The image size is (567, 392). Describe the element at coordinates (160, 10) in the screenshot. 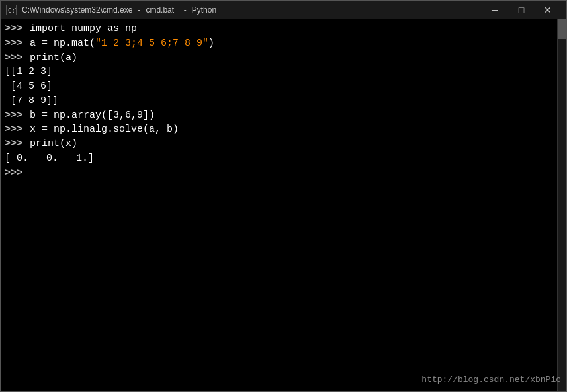

I see `title-filename: cmd.bat` at that location.